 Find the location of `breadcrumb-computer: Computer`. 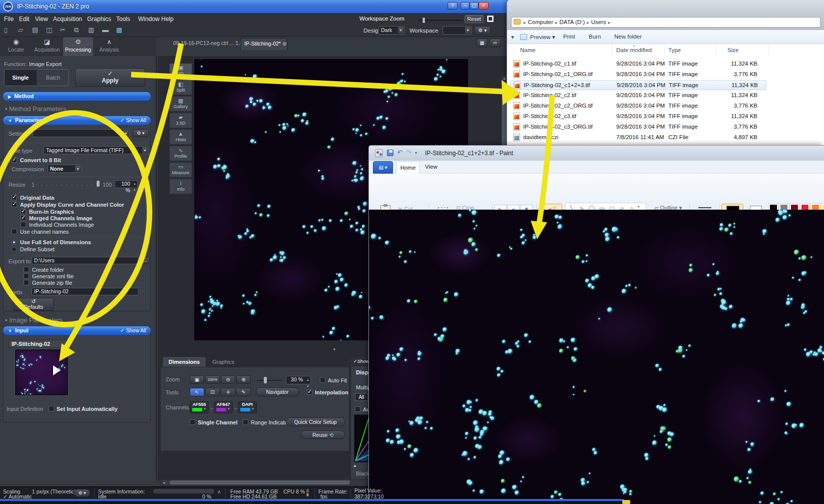

breadcrumb-computer: Computer is located at coordinates (541, 22).